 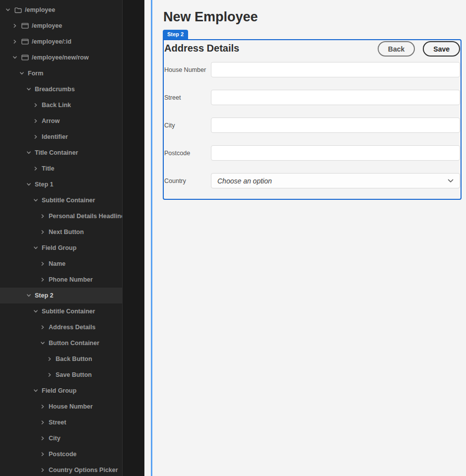 What do you see at coordinates (67, 232) in the screenshot?
I see `tree-item-label: Next Button` at bounding box center [67, 232].